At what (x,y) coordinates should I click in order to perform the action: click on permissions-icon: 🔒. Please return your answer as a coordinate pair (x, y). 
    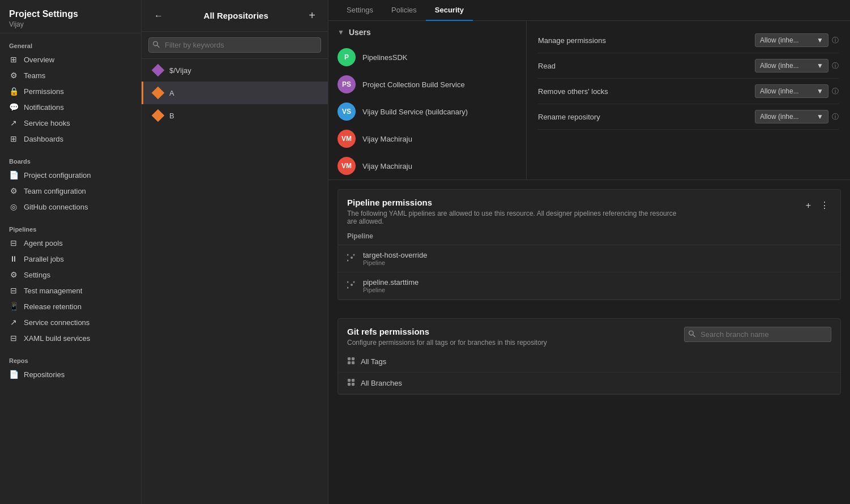
    Looking at the image, I should click on (14, 91).